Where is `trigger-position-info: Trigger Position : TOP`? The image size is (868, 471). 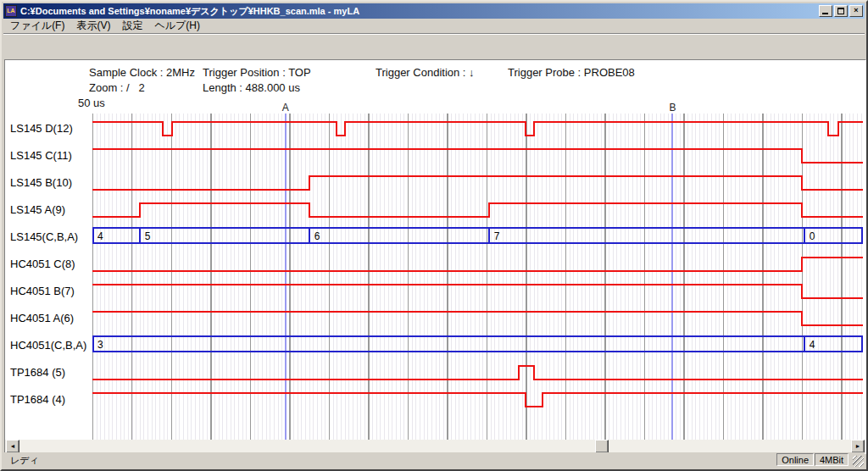 trigger-position-info: Trigger Position : TOP is located at coordinates (257, 73).